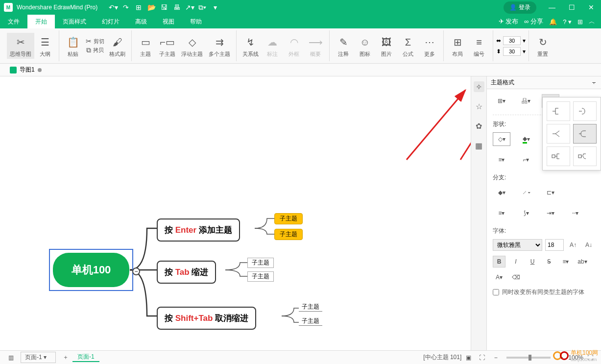  What do you see at coordinates (551, 193) in the screenshot?
I see `branch-connector-button: ⊏▾` at bounding box center [551, 193].